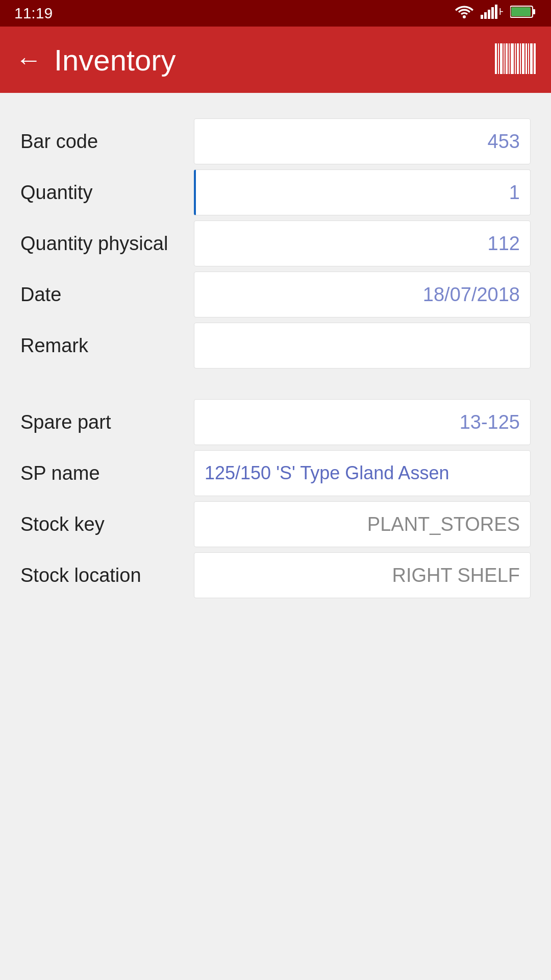 This screenshot has width=551, height=980. What do you see at coordinates (515, 60) in the screenshot?
I see `barcode-icon` at bounding box center [515, 60].